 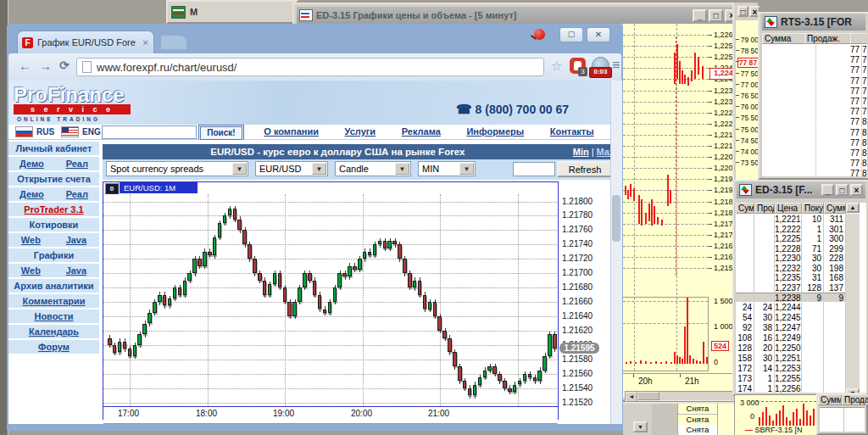 What do you see at coordinates (648, 396) in the screenshot?
I see `scroll-thumb` at bounding box center [648, 396].